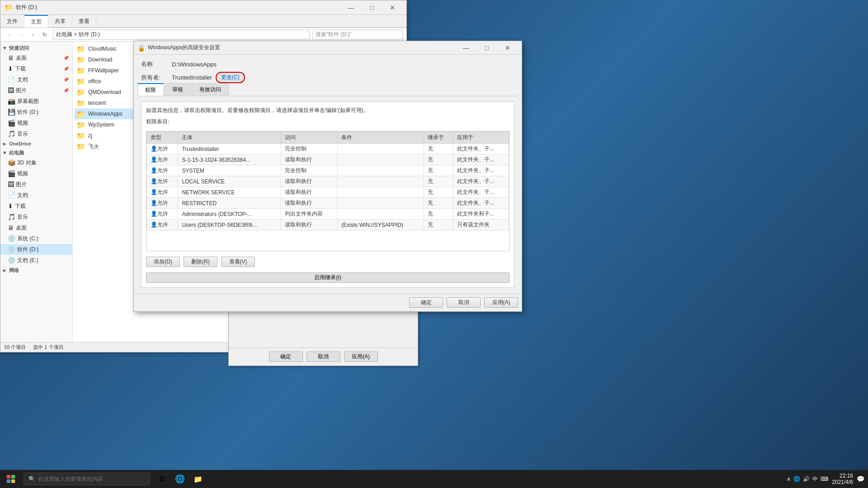  I want to click on logo-cell-tr, so click(13, 477).